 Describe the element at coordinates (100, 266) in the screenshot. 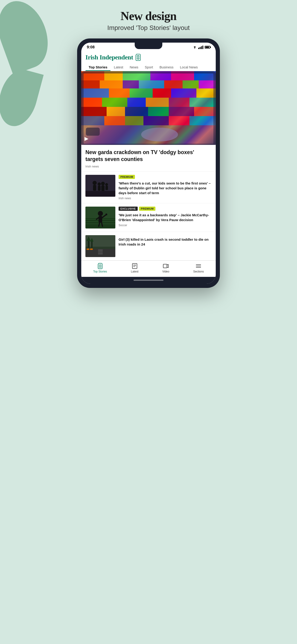

I see `harp-nav-icon` at that location.